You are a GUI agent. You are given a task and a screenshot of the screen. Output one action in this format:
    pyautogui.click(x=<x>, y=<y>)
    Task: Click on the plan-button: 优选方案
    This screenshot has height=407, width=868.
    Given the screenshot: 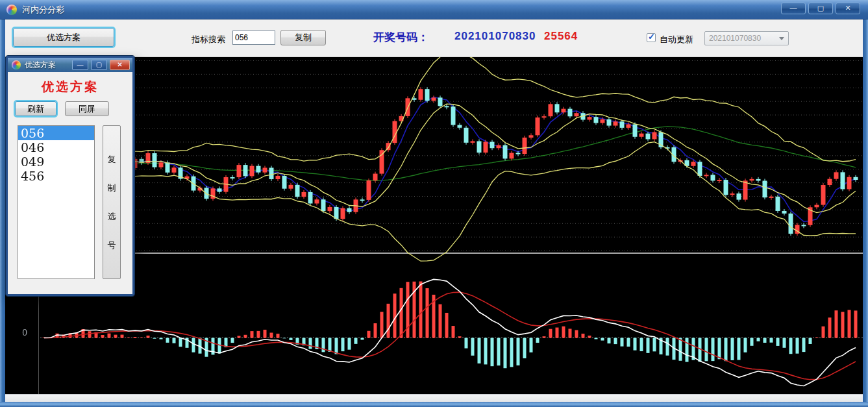 What is the action you would take?
    pyautogui.click(x=64, y=38)
    